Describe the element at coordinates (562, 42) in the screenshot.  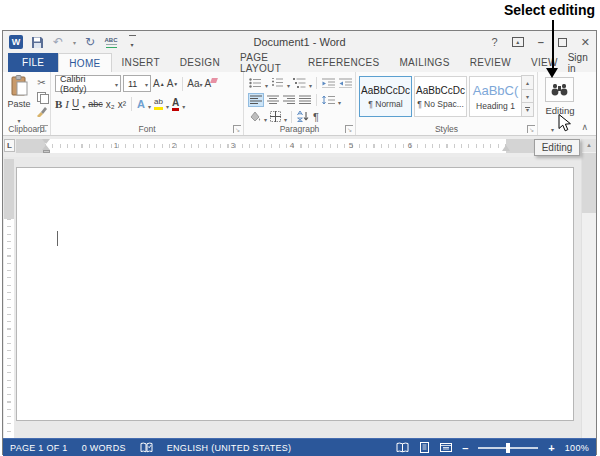
I see `maximize-button` at that location.